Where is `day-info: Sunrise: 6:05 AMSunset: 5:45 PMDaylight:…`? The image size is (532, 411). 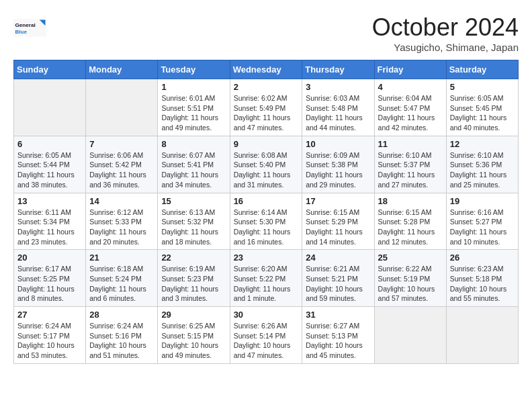 day-info: Sunrise: 6:05 AMSunset: 5:45 PMDaylight:… is located at coordinates (482, 113).